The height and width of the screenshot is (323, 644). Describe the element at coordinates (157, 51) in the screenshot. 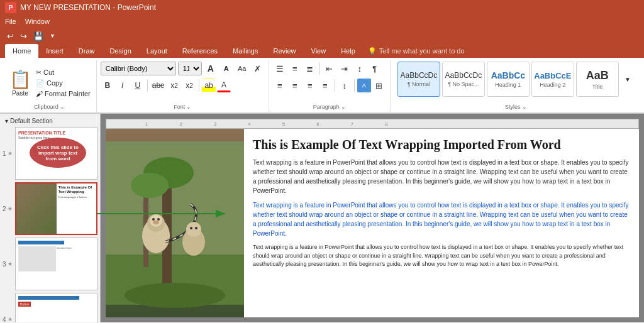

I see `tab-layout: Layout` at that location.